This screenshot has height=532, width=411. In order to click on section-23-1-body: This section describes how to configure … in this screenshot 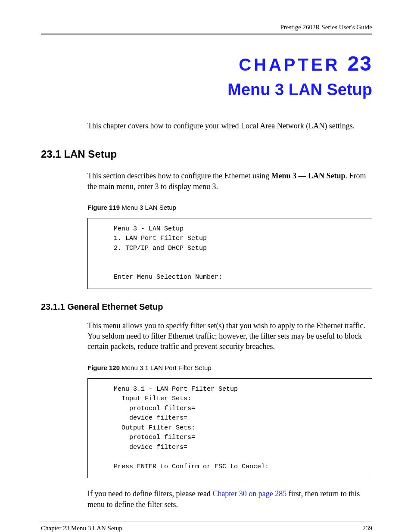, I will do `click(230, 181)`.